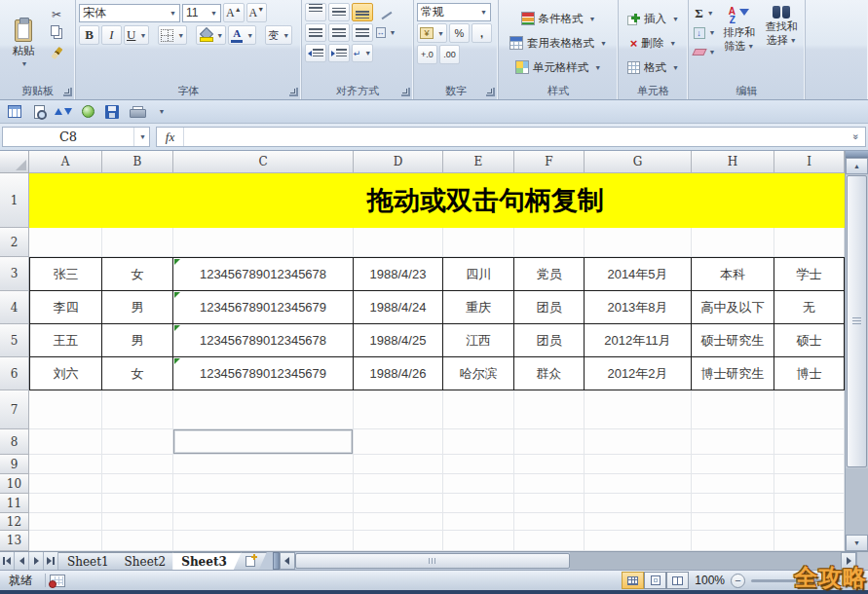 The image size is (868, 594). Describe the element at coordinates (653, 68) in the screenshot. I see `format-cells-button: 格式▼` at that location.